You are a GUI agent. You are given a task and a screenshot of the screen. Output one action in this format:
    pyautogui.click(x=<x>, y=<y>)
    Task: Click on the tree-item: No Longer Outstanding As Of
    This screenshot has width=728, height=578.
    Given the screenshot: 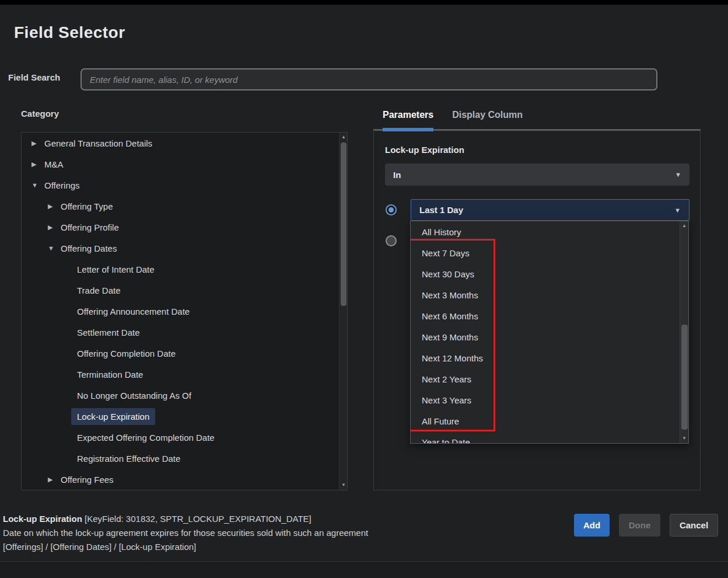 What is the action you would take?
    pyautogui.click(x=180, y=395)
    